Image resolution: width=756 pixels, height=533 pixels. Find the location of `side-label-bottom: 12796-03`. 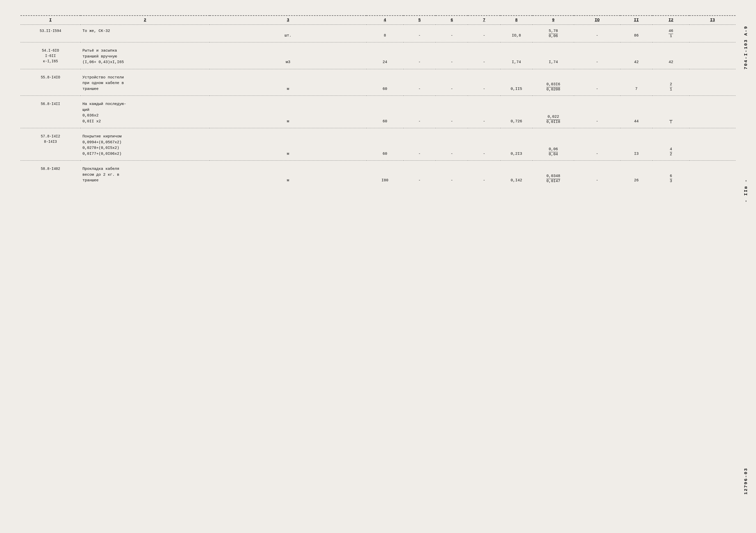

side-label-bottom: 12796-03 is located at coordinates (746, 481).